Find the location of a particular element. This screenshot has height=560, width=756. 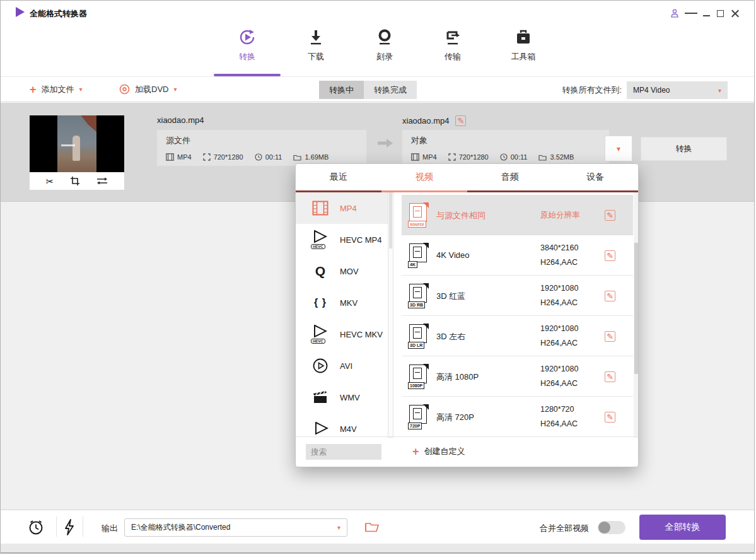

source-resolution: 720*1280 is located at coordinates (223, 157).